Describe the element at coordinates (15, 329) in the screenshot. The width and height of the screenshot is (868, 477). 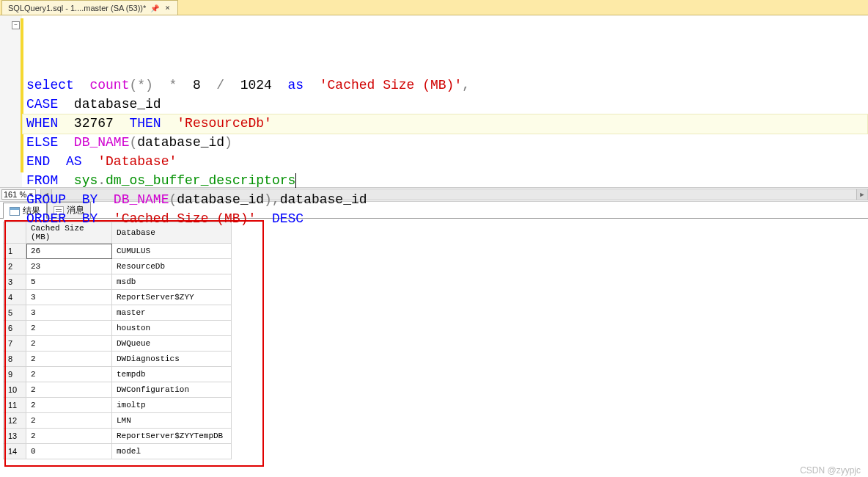
I see `row-number: 6` at that location.